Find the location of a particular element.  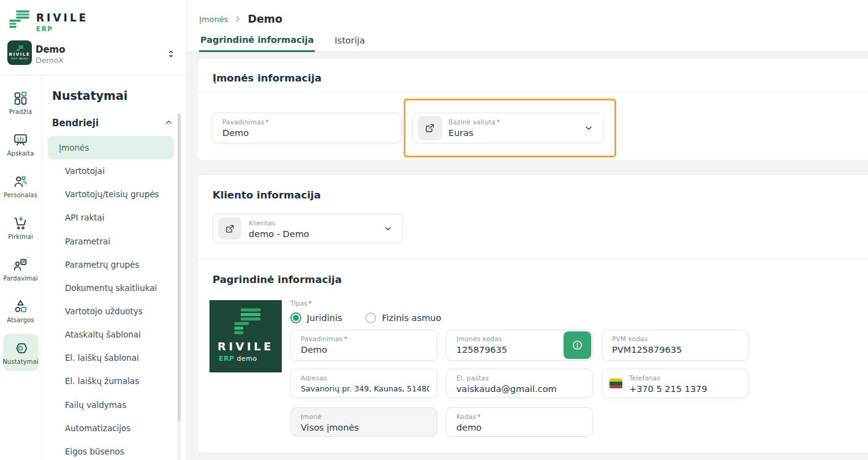

alert-circle-icon is located at coordinates (577, 345).